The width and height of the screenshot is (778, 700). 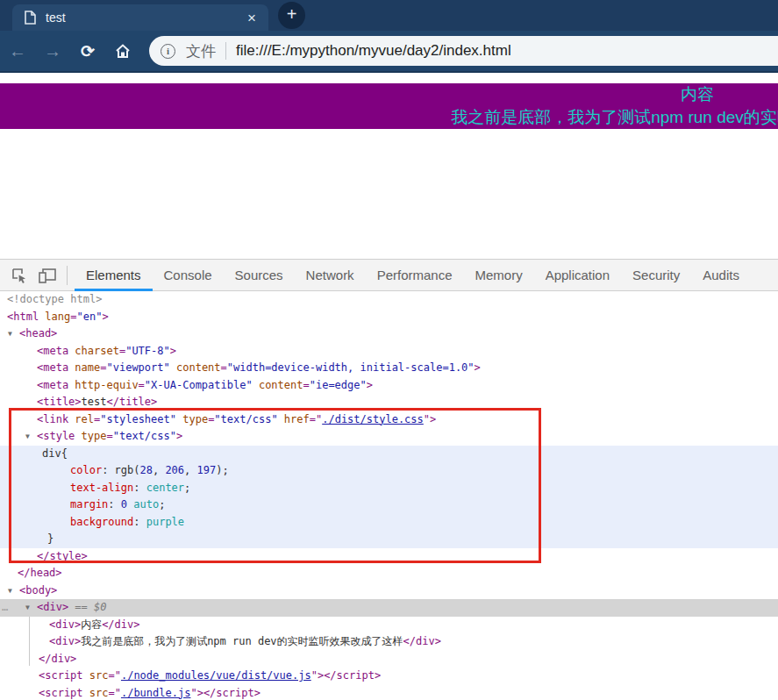 I want to click on banner-line-2: 我之前是底部，我为了测试npm run dev的实时监听效果改成了这样, so click(x=389, y=118).